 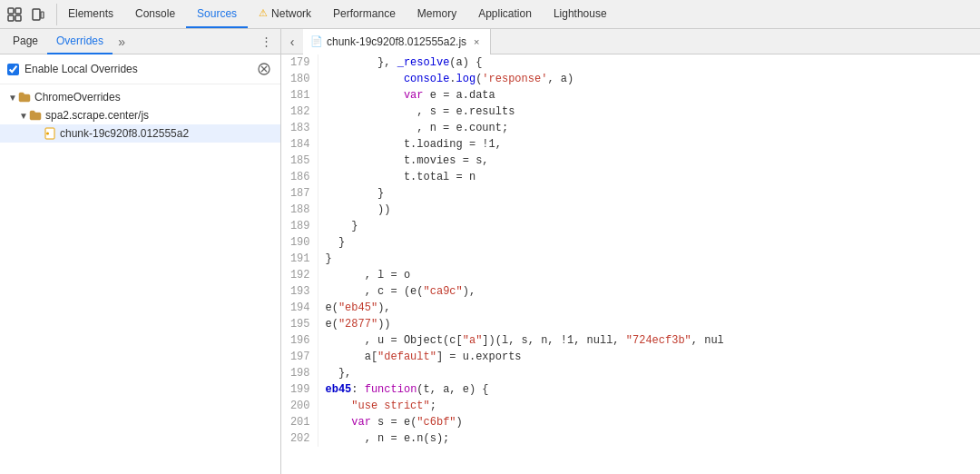 What do you see at coordinates (140, 97) in the screenshot?
I see `tree-item-chrome-overrides: ▼ ChromeOverrides` at bounding box center [140, 97].